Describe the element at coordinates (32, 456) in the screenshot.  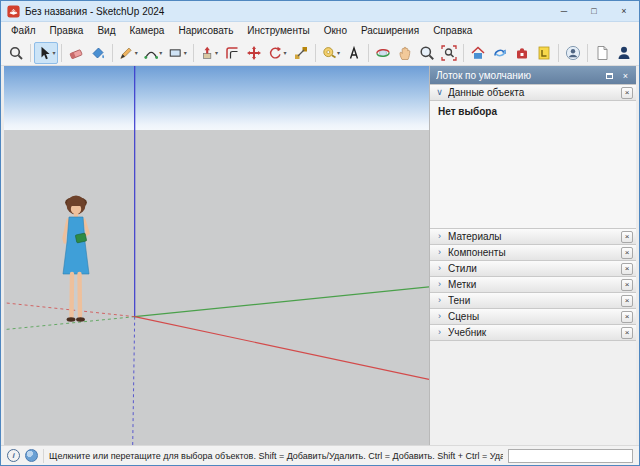
I see `geolocation-icon` at that location.